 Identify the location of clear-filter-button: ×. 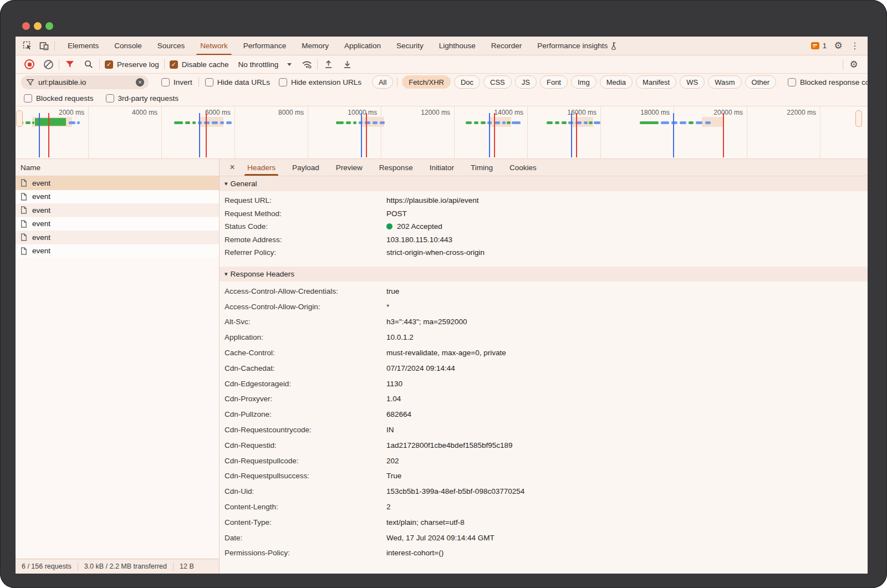
(140, 82).